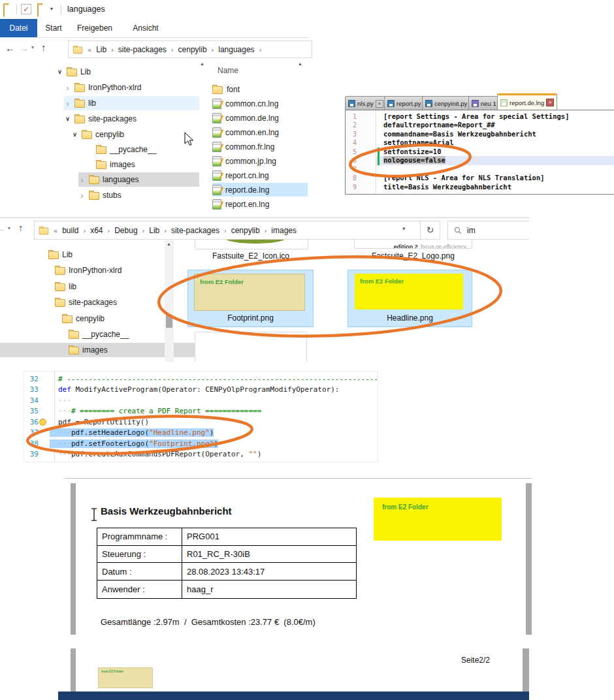 This screenshot has width=614, height=700. What do you see at coordinates (71, 231) in the screenshot?
I see `breadcrumb-item: build` at bounding box center [71, 231].